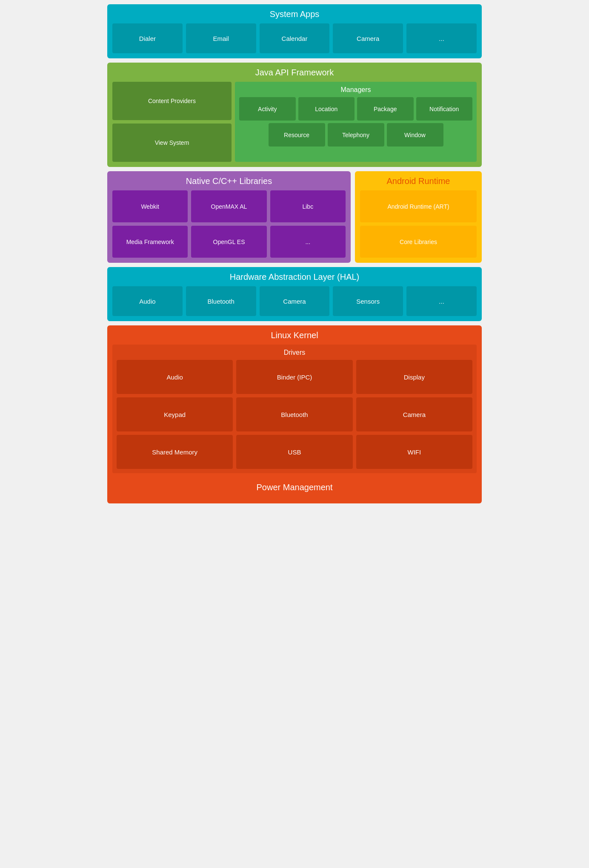  What do you see at coordinates (294, 414) in the screenshot?
I see `linux-kernel-layer: Linux Kernel Drivers AudioBinder (IPC)Di…` at bounding box center [294, 414].